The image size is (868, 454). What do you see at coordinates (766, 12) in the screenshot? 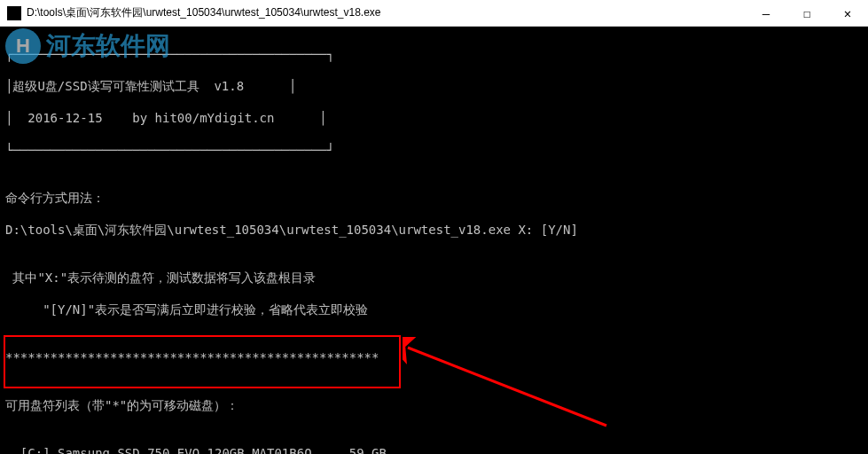
I see `minimize-button: —` at bounding box center [766, 12].